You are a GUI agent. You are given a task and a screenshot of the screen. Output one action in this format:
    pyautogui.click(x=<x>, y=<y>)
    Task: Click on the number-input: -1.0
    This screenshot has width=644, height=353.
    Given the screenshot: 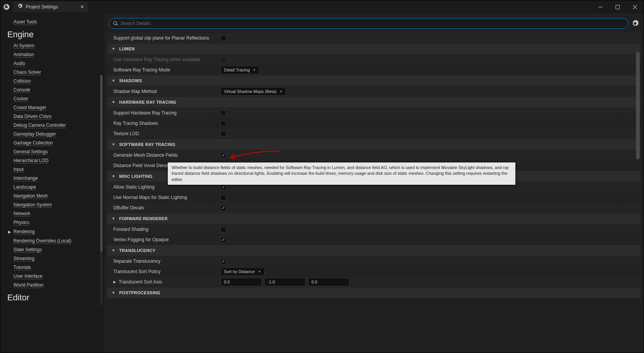 What is the action you would take?
    pyautogui.click(x=285, y=282)
    